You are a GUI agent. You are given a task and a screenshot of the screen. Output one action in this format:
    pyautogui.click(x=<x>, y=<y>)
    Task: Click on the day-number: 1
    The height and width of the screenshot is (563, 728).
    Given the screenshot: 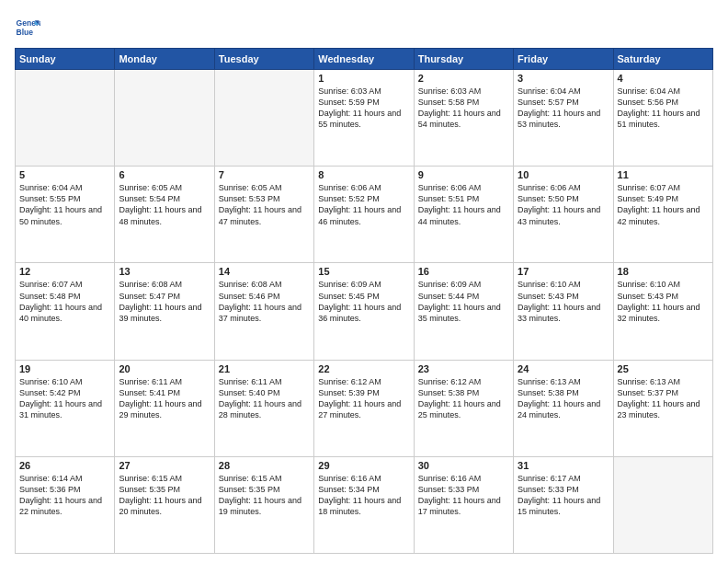 What is the action you would take?
    pyautogui.click(x=364, y=78)
    